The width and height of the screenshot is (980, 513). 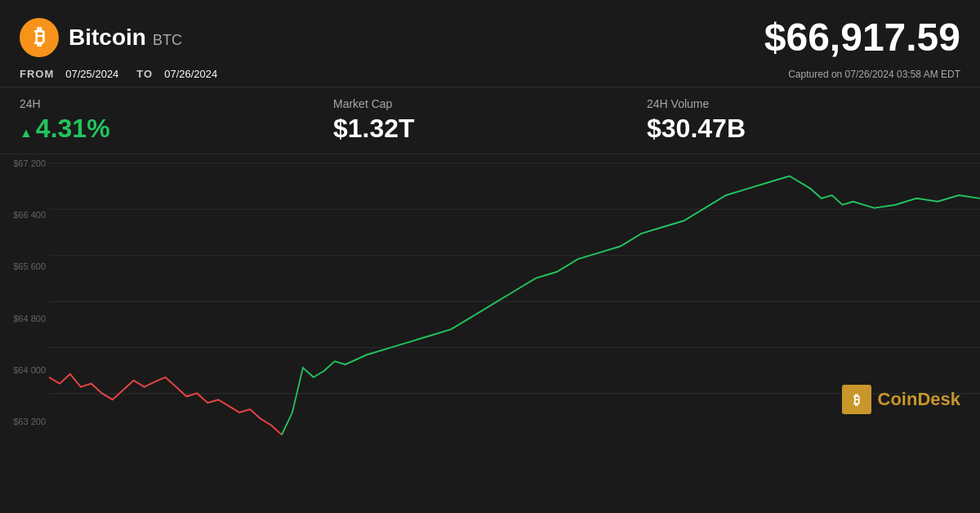 I want to click on change-value: ▲4.31%, so click(x=176, y=129).